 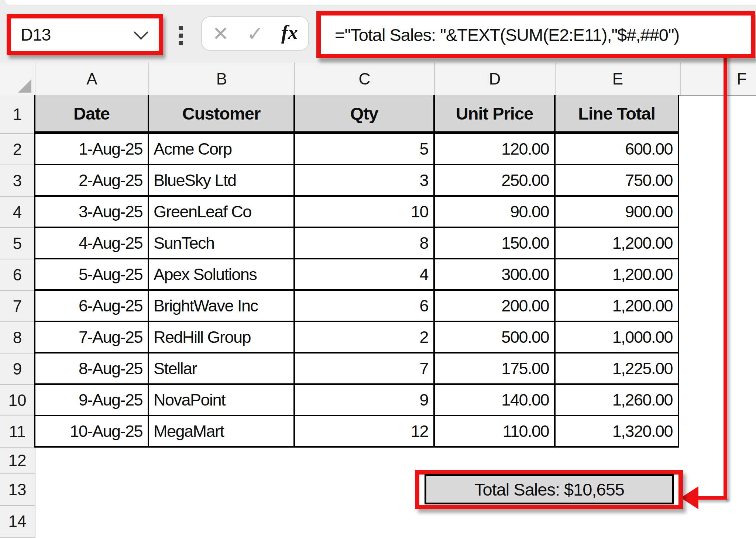 What do you see at coordinates (17, 244) in the screenshot?
I see `row-header-5: 5` at bounding box center [17, 244].